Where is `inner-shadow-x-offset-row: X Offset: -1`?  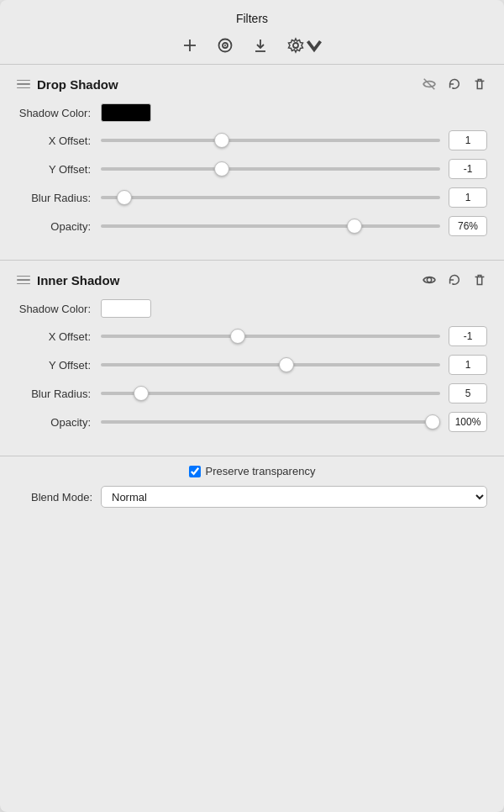
inner-shadow-x-offset-row: X Offset: -1 is located at coordinates (252, 336).